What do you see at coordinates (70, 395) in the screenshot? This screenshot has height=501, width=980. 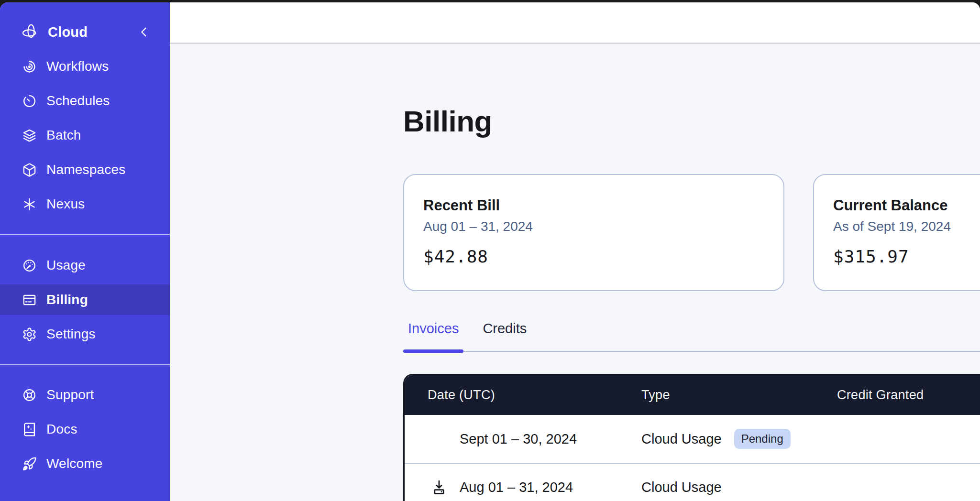 I see `sidebar-item-label: Support` at bounding box center [70, 395].